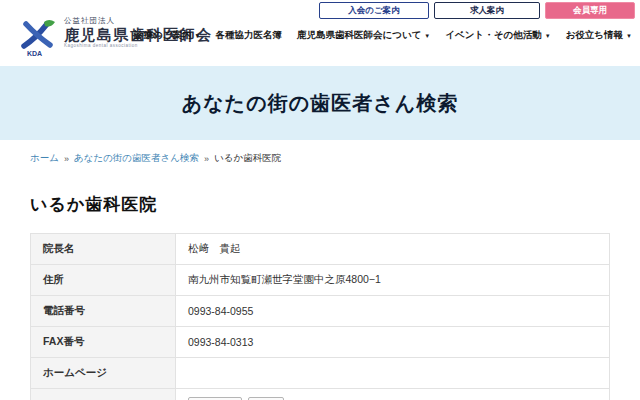 The image size is (640, 400). What do you see at coordinates (393, 374) in the screenshot?
I see `row-value` at bounding box center [393, 374].